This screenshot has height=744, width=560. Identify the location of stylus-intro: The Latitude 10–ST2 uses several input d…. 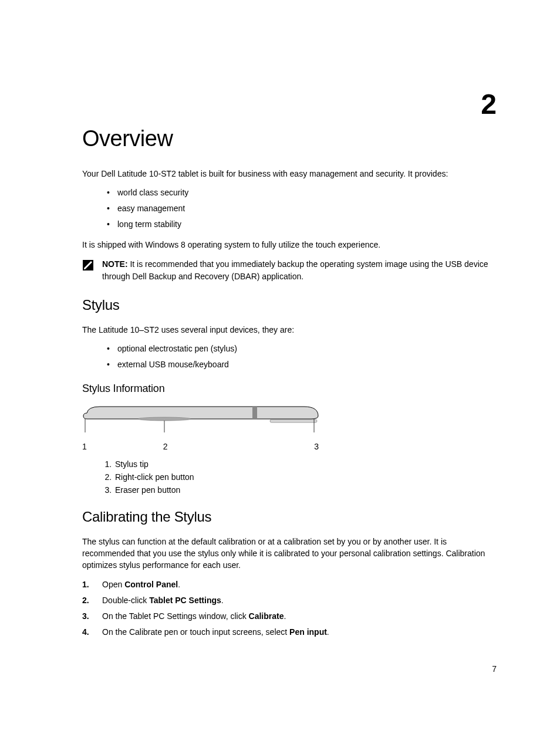
(289, 330).